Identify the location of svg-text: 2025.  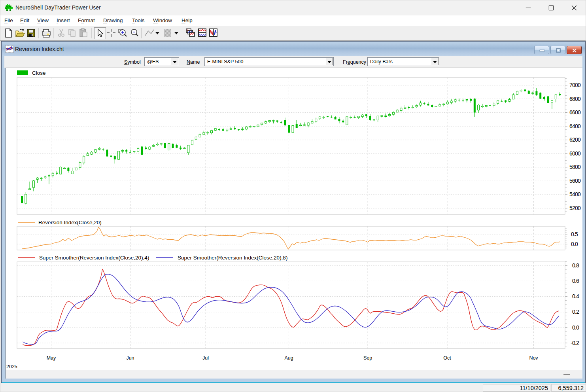
(12, 367).